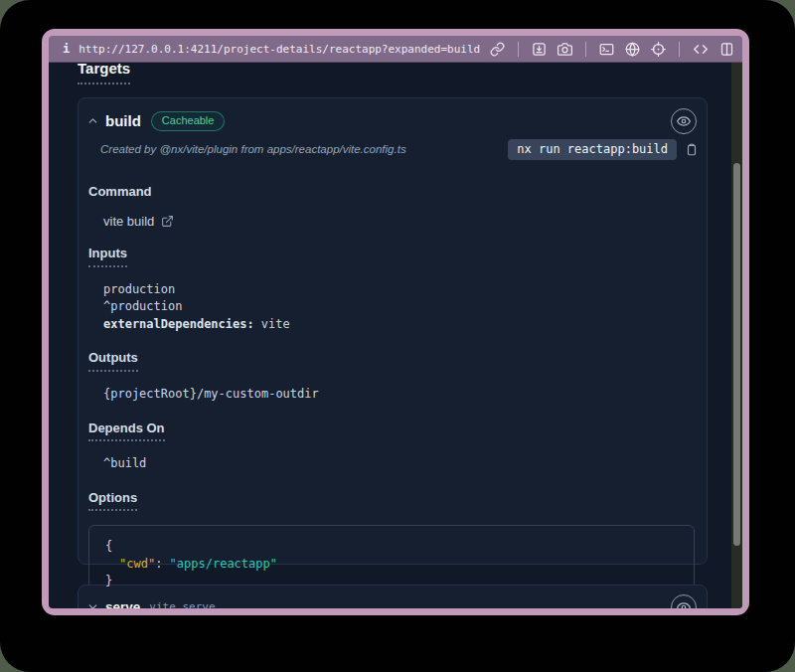  What do you see at coordinates (103, 74) in the screenshot?
I see `targets-heading-label: Targets` at bounding box center [103, 74].